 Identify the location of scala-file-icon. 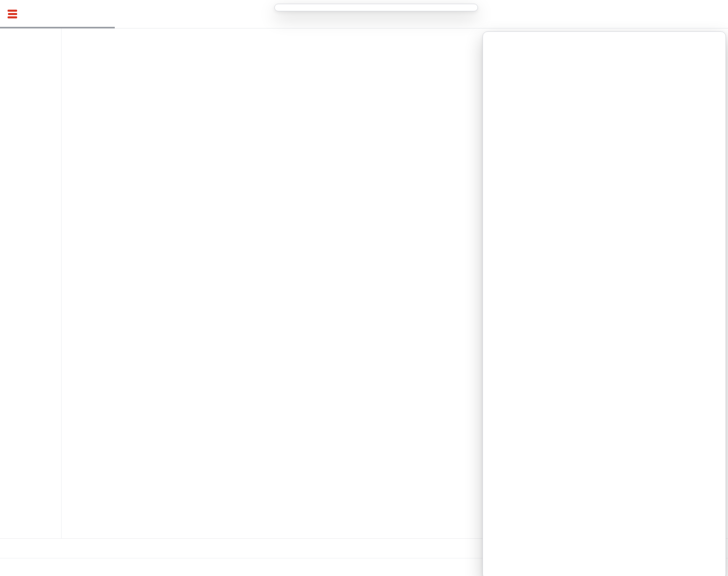
(13, 14).